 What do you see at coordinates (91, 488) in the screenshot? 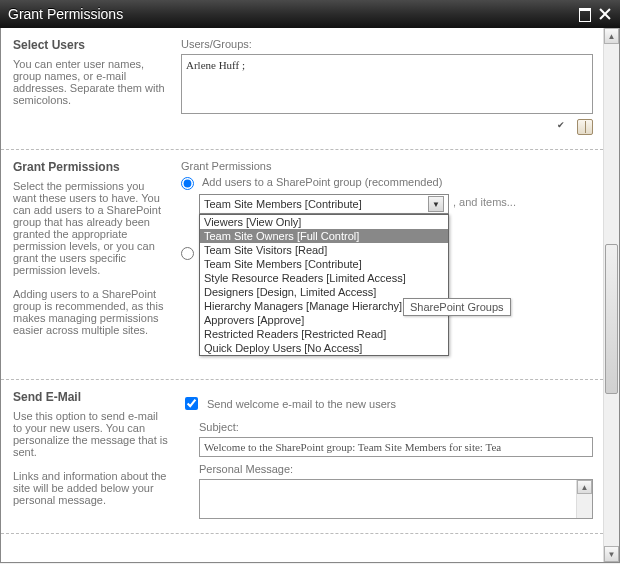
I see `email-help-2: Links and information about the site wil…` at bounding box center [91, 488].